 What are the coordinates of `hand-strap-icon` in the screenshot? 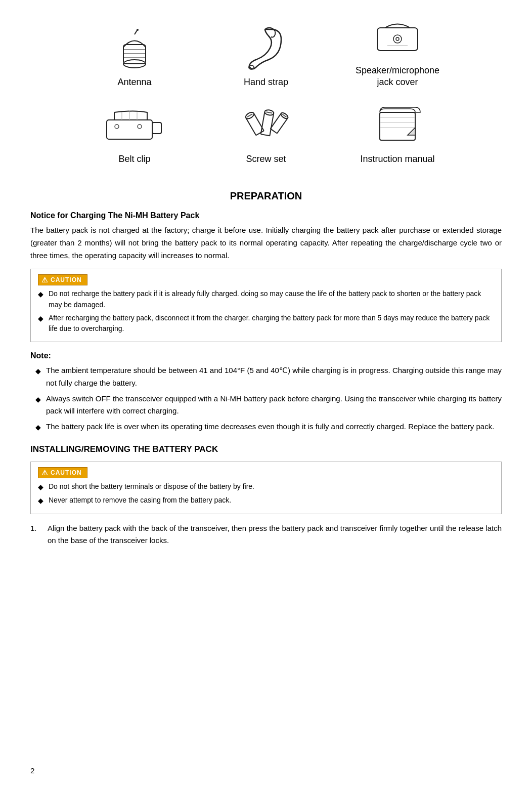 It's located at (266, 50).